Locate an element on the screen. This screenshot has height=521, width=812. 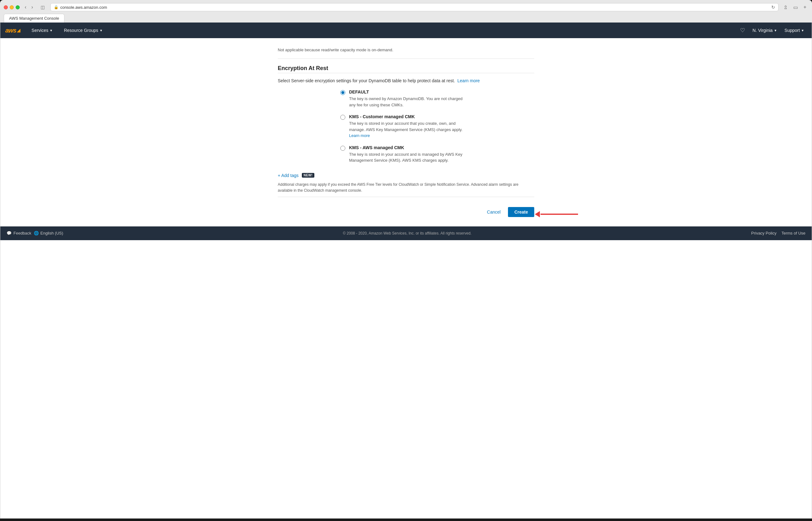
privacy-policy-link: Privacy Policy is located at coordinates (764, 233).